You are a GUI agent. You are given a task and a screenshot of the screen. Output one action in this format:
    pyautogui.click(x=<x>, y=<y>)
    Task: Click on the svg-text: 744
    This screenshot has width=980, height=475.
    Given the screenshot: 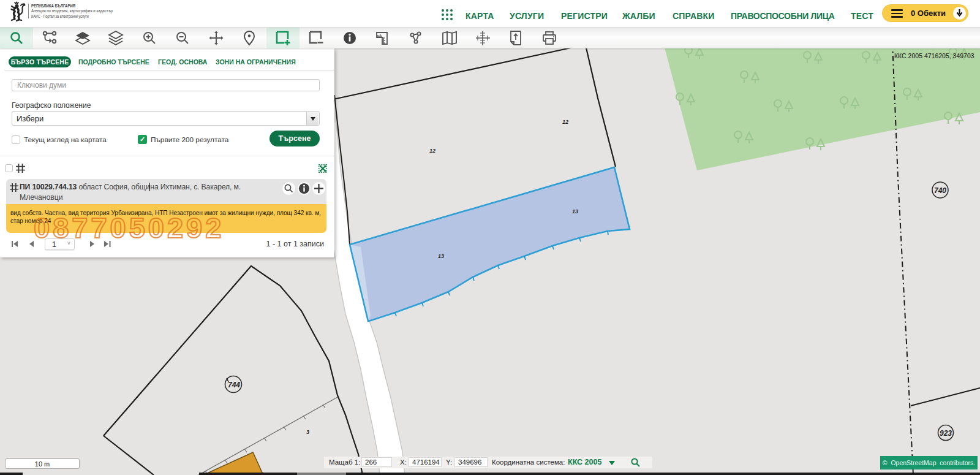 What is the action you would take?
    pyautogui.click(x=234, y=385)
    